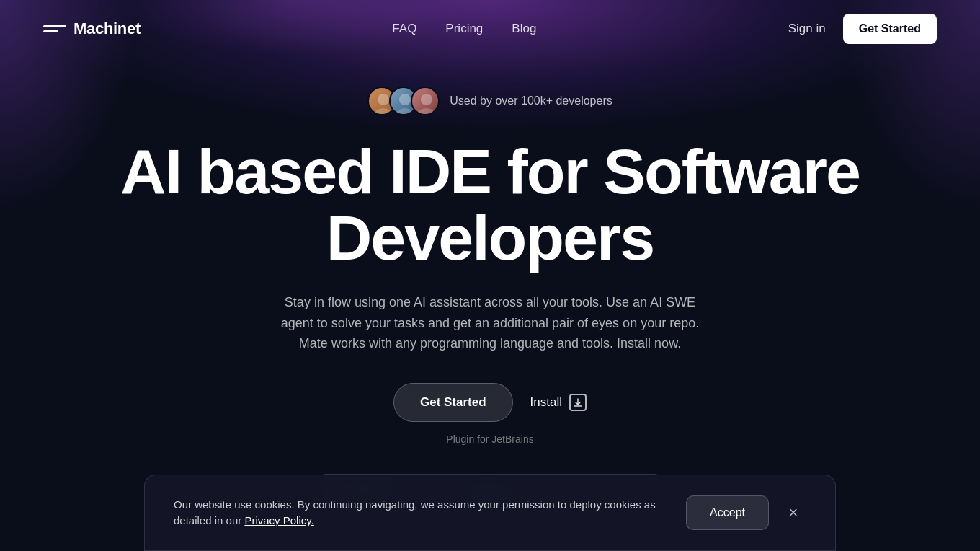  I want to click on cookie-banner: Our website use cookies. By continuing n…, so click(490, 513).